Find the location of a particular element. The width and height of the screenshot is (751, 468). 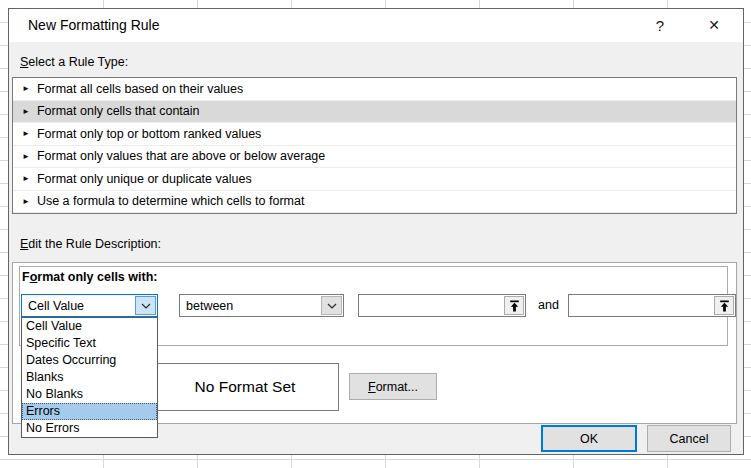

rule-type-label: Format only top or bottom ranked values is located at coordinates (149, 134).